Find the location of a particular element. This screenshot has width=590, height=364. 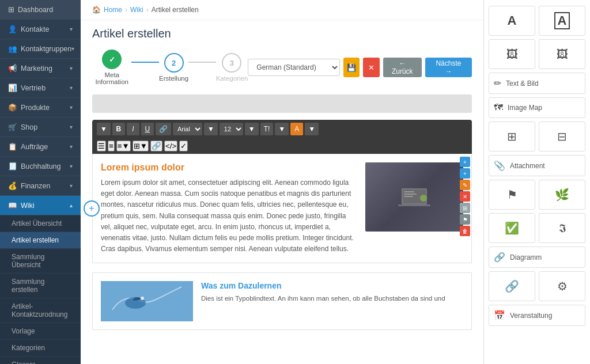

auftraege-icon: 📋 is located at coordinates (13, 146).